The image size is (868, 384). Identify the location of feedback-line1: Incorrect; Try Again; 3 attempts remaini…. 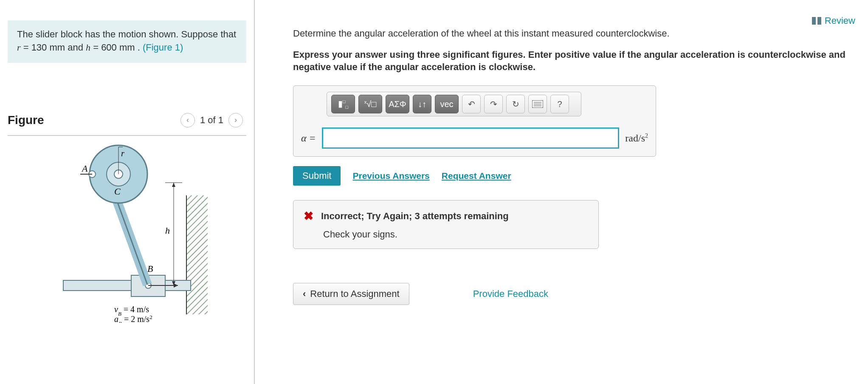
(415, 216).